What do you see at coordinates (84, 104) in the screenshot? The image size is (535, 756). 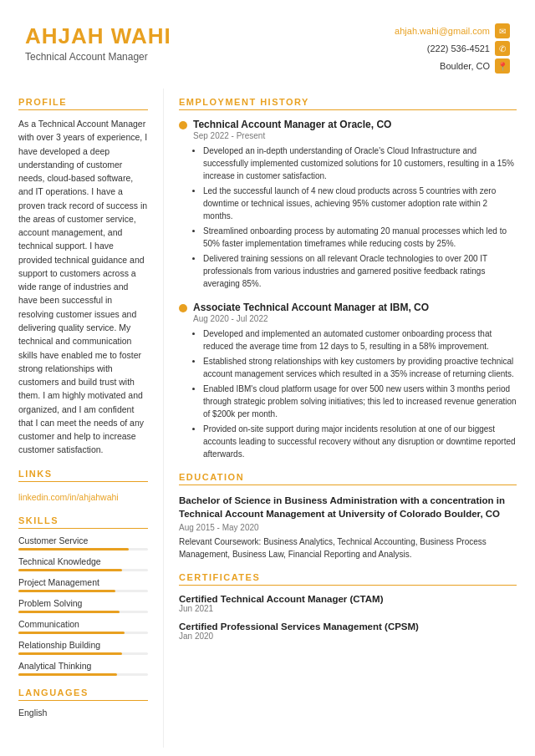 I see `profile-section-title: PROFILE` at bounding box center [84, 104].